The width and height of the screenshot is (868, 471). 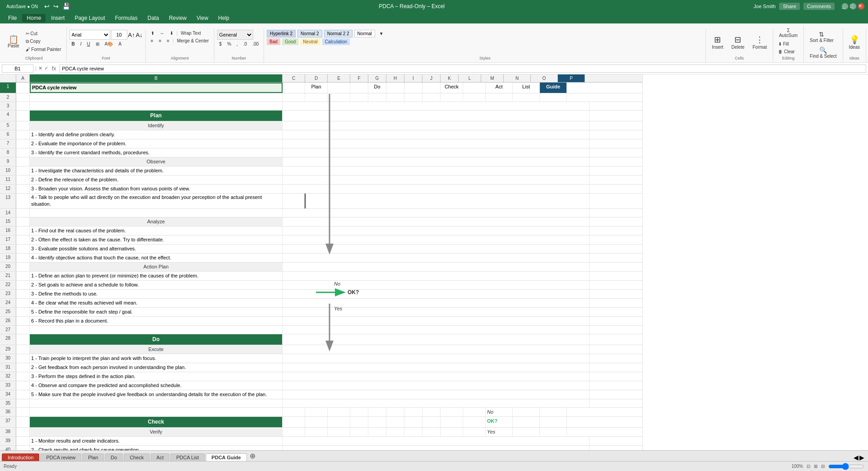 What do you see at coordinates (8, 88) in the screenshot?
I see `row-num-1: 1` at bounding box center [8, 88].